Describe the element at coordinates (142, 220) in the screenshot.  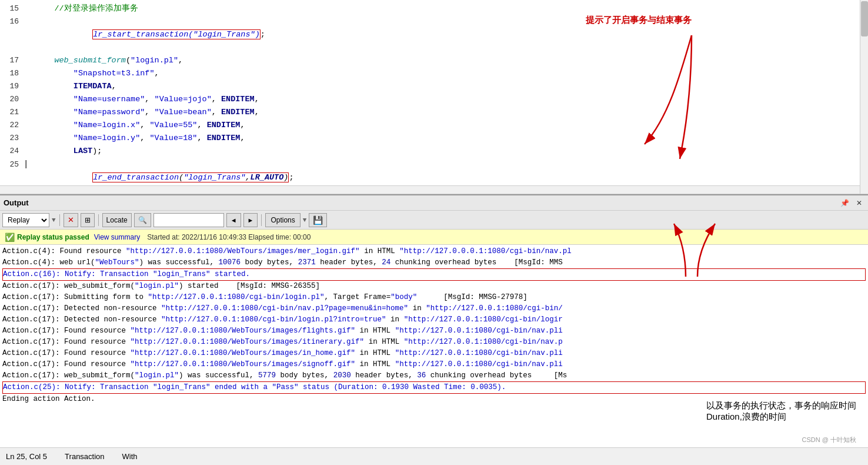
I see `search-button: 🔍` at that location.